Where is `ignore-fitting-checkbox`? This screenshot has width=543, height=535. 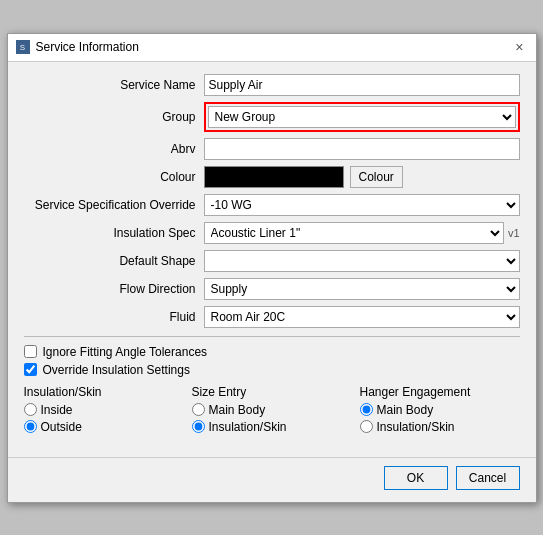 ignore-fitting-checkbox is located at coordinates (30, 352).